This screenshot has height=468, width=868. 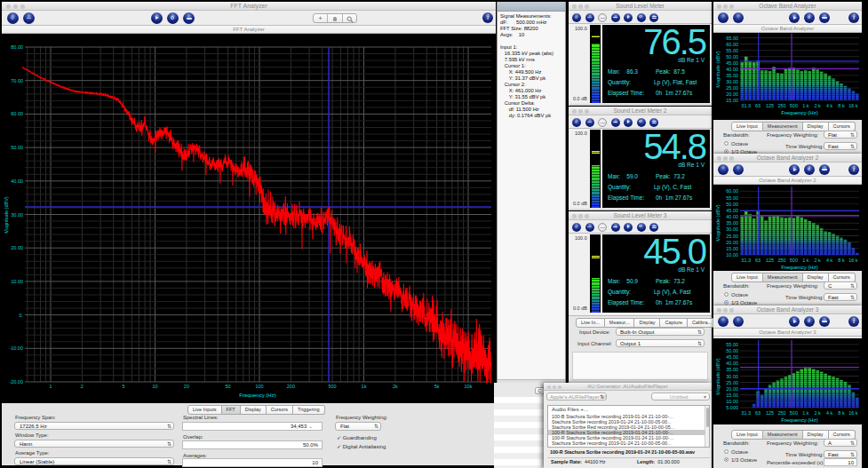 What do you see at coordinates (155, 386) in the screenshot?
I see `svg-text: 10` at bounding box center [155, 386].